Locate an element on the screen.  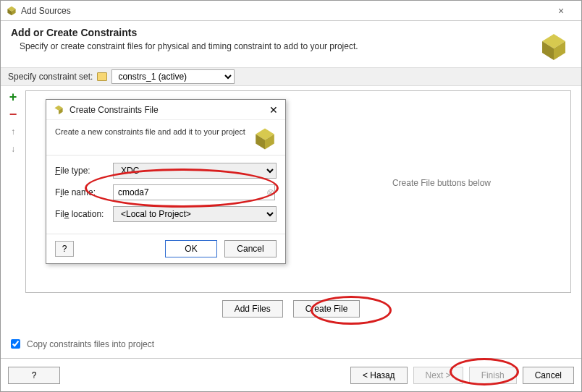
dialog-close-button: ✕ is located at coordinates (274, 110).